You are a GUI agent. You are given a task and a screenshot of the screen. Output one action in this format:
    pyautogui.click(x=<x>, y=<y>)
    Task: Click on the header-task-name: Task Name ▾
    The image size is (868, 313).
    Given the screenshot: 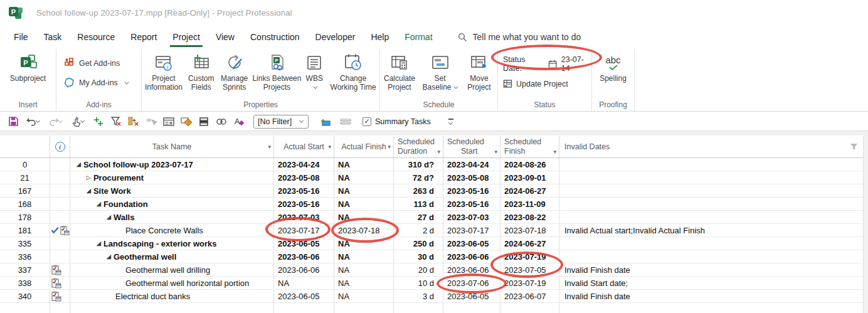 What is the action you would take?
    pyautogui.click(x=172, y=147)
    